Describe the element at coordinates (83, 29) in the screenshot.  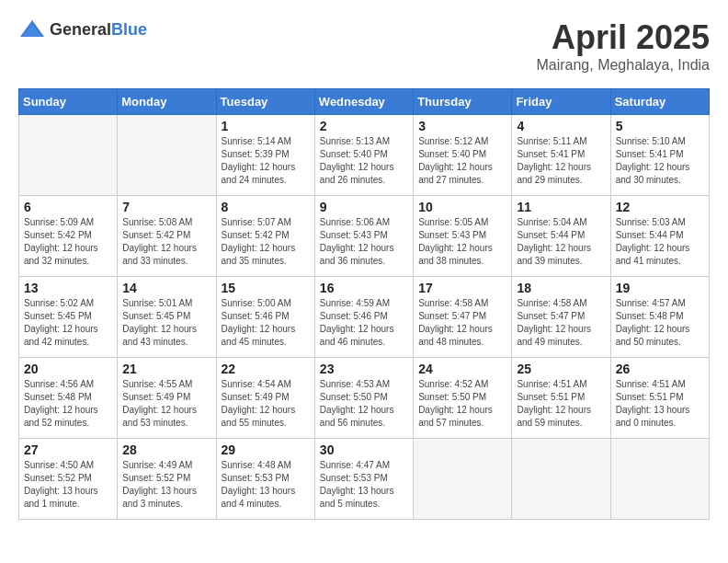
I see `logo: GeneralBlue` at that location.